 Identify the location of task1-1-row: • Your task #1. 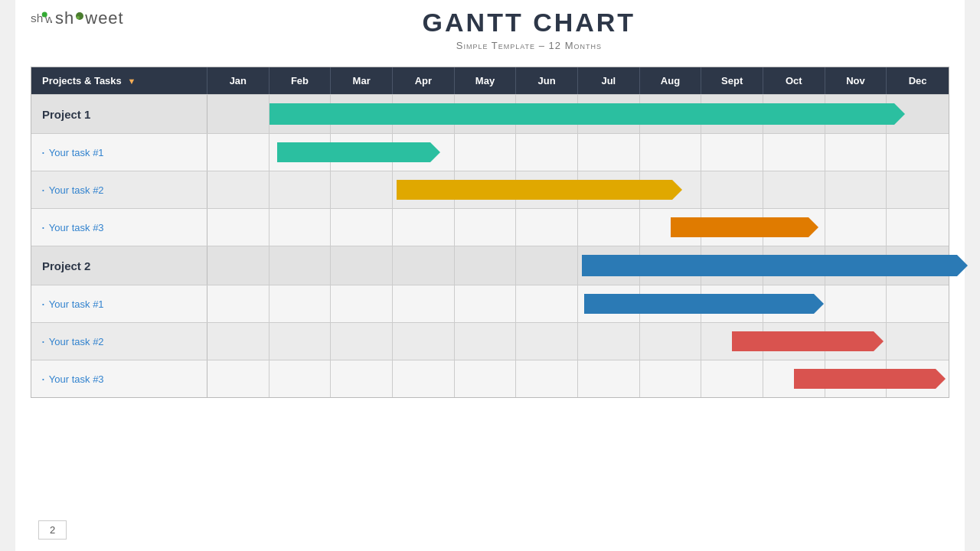
(490, 152).